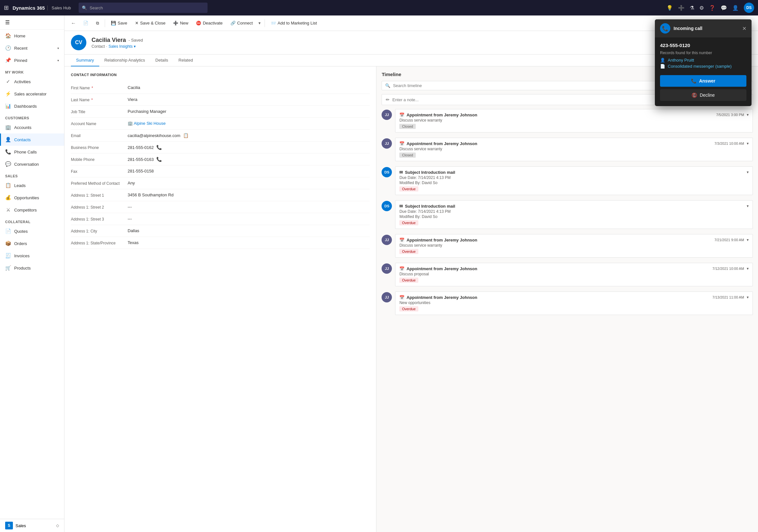 This screenshot has height=532, width=758. What do you see at coordinates (688, 28) in the screenshot?
I see `popup-title: Incoming call` at bounding box center [688, 28].